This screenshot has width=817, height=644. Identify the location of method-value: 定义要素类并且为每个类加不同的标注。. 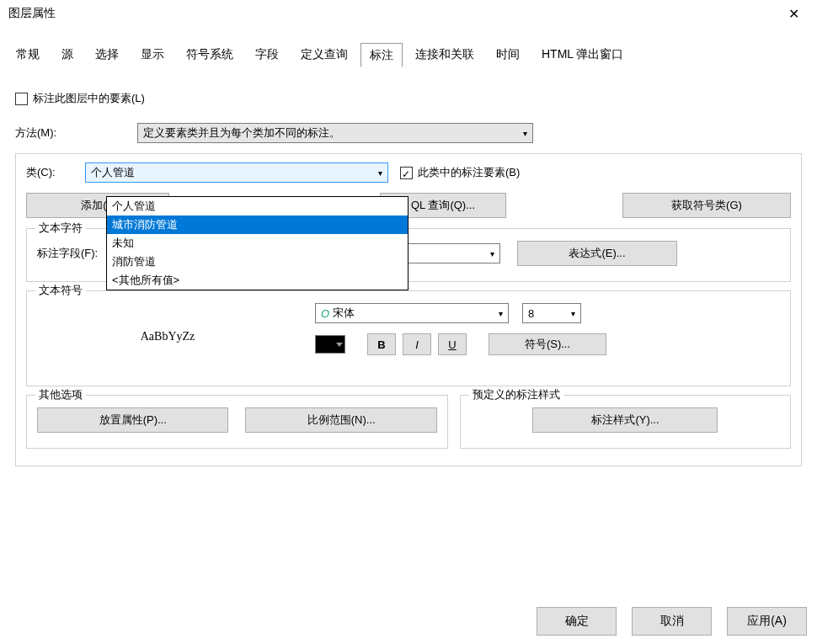
(242, 133).